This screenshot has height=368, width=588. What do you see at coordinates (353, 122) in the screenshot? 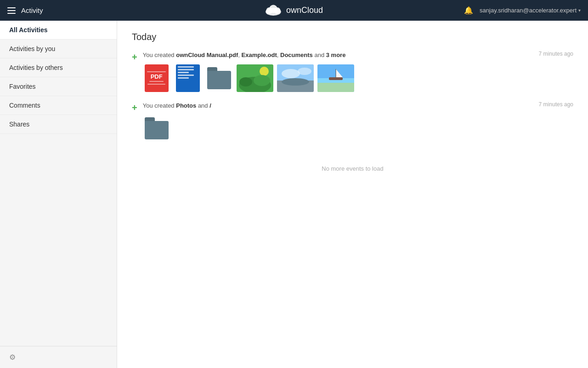
I see `activity-entry-2: + You created Photos and / 7 minutes ago` at bounding box center [353, 122].